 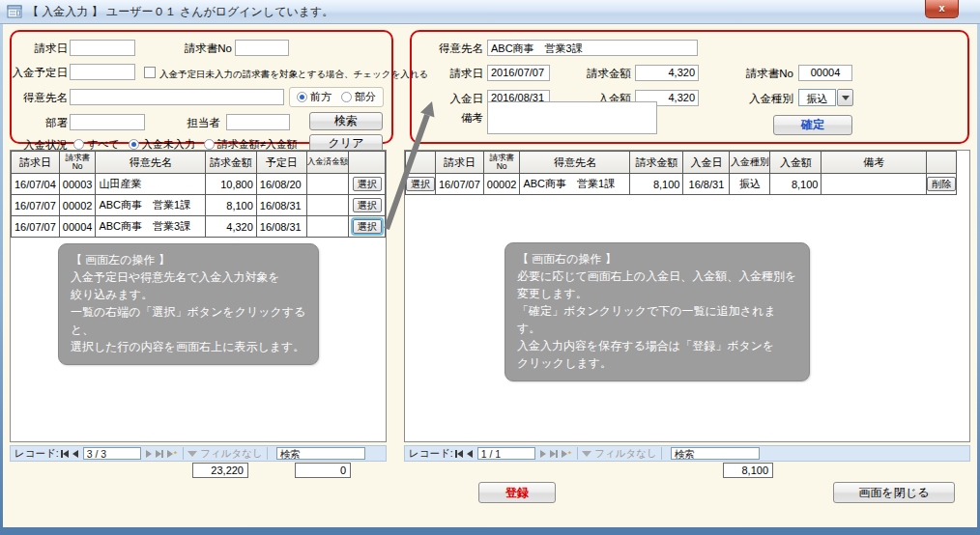 I want to click on cell-invoice-no: 00002, so click(x=502, y=184).